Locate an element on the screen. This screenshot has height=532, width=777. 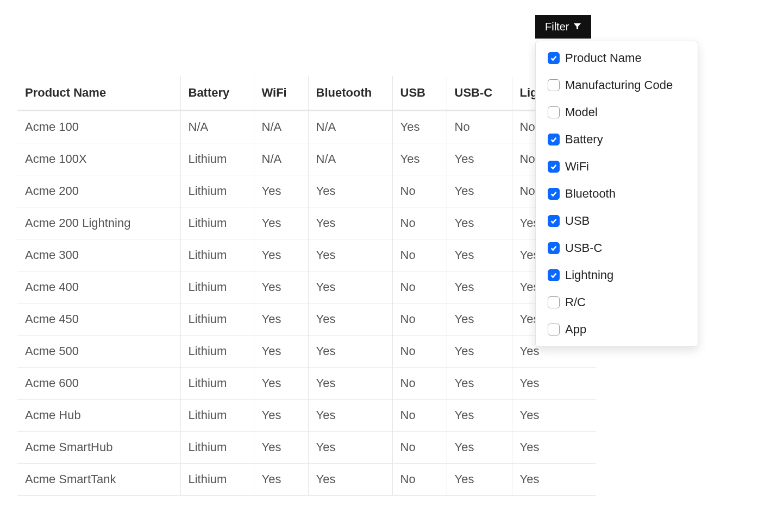
table-cell: Acme 200 Lightning is located at coordinates (99, 224).